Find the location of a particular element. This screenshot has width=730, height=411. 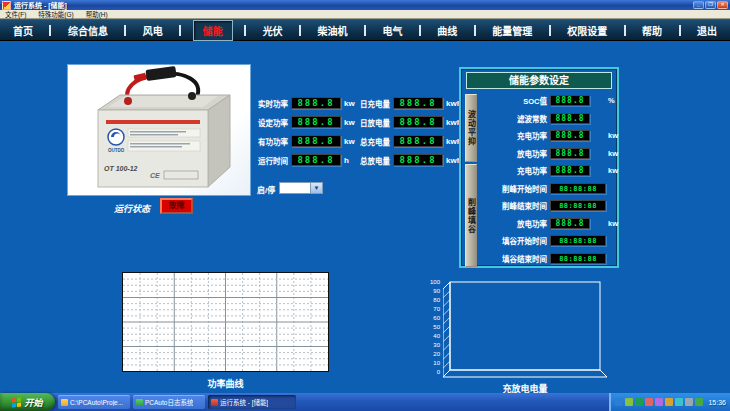

param-label: 滤波常数 is located at coordinates (513, 118).